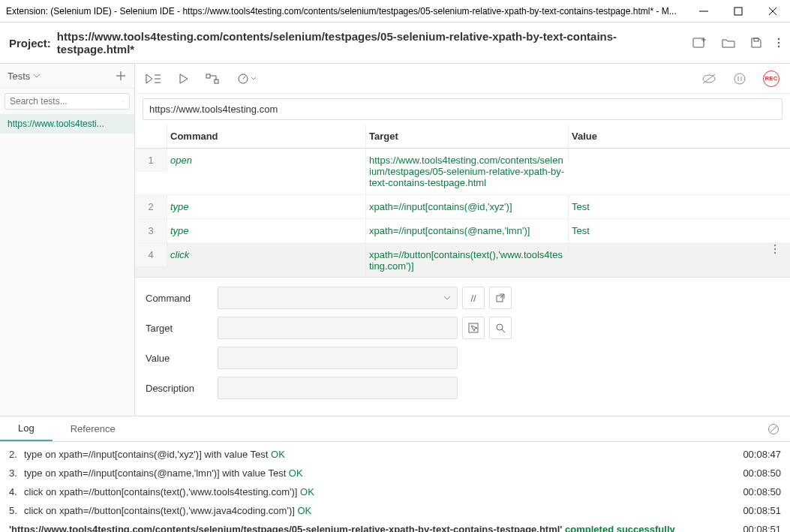 This screenshot has width=790, height=532. I want to click on log-entry: 3.type on xpath=//input[contains(@name,'…, so click(395, 473).